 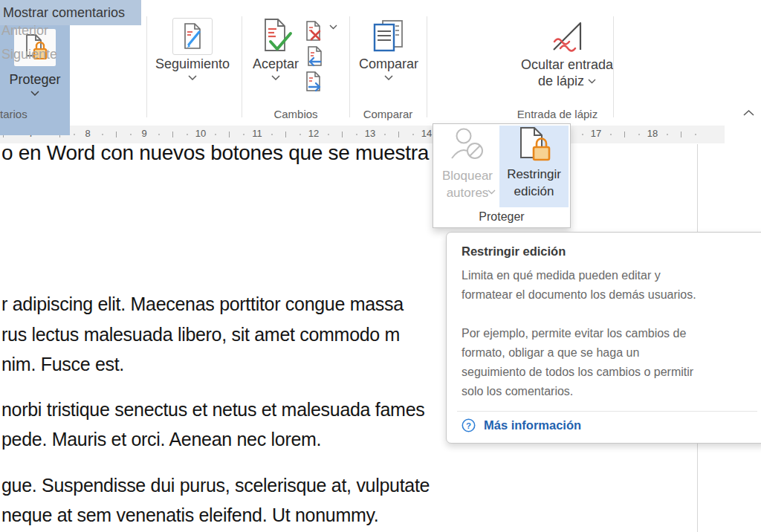 What do you see at coordinates (161, 440) in the screenshot?
I see `document-text-line: pede. Mauris et orci. Aenean nec lorem.` at bounding box center [161, 440].